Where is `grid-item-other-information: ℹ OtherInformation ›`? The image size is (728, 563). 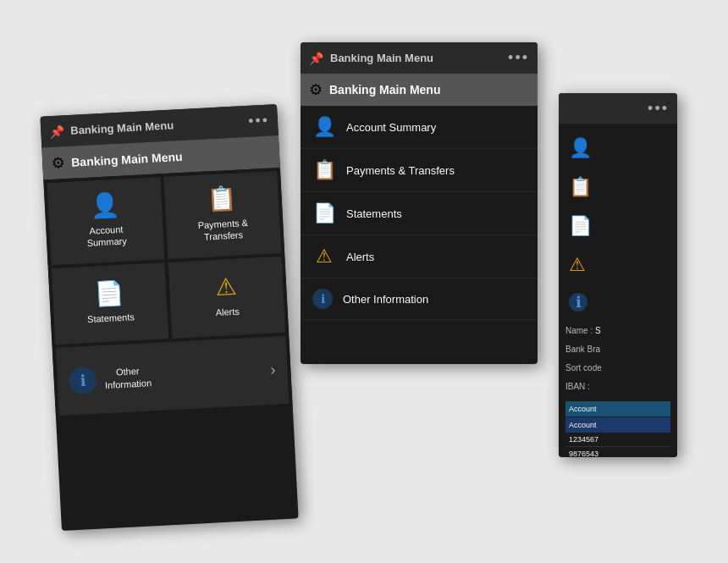
grid-item-other-information: ℹ OtherInformation › is located at coordinates (173, 375).